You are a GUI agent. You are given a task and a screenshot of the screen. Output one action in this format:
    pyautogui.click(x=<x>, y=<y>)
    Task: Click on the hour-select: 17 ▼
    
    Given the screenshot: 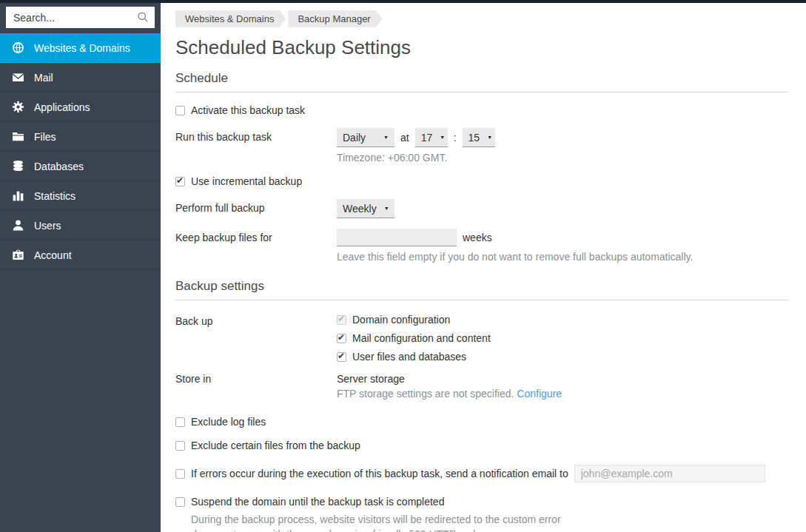 What is the action you would take?
    pyautogui.click(x=431, y=138)
    